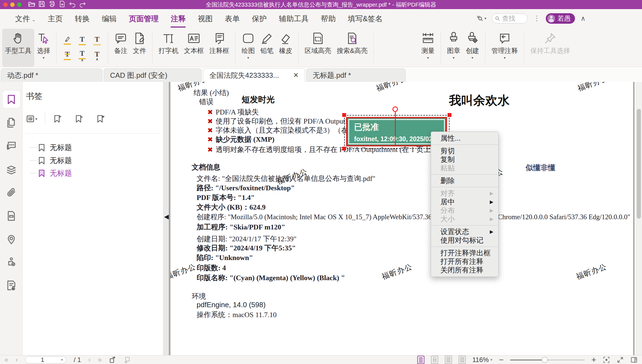 Image resolution: width=642 pixels, height=364 pixels. What do you see at coordinates (97, 55) in the screenshot?
I see `replace-text-tool-button: T∧` at bounding box center [97, 55].